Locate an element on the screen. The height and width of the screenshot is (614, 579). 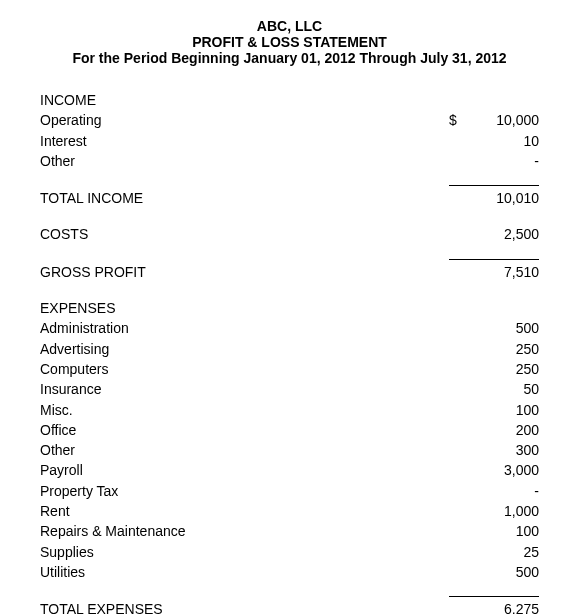
total-income-row: TOTAL INCOME 10,010 is located at coordinates (290, 194).